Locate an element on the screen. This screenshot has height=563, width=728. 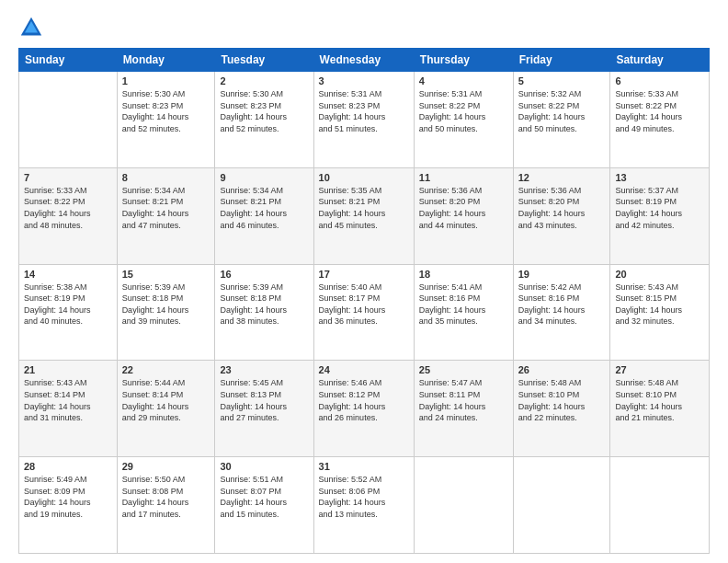
calendar-cell: 10Sunrise: 5:35 AM Sunset: 8:21 PM Dayli… is located at coordinates (364, 215).